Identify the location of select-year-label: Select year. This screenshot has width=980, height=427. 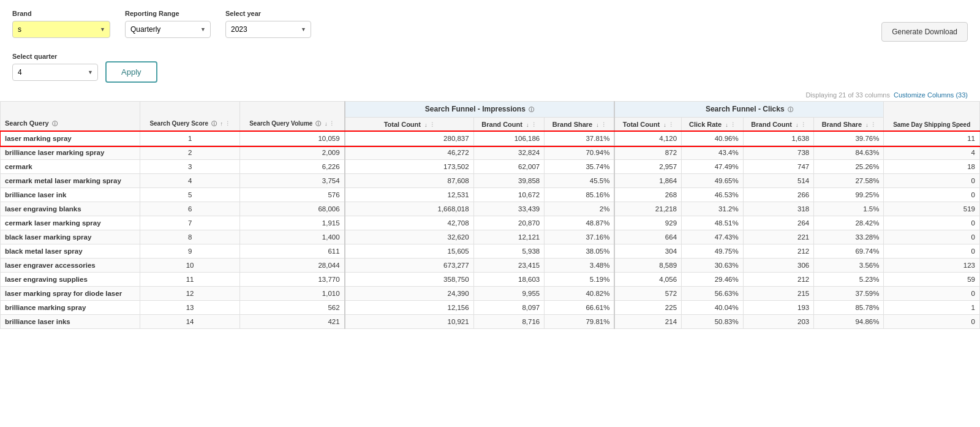
(268, 13).